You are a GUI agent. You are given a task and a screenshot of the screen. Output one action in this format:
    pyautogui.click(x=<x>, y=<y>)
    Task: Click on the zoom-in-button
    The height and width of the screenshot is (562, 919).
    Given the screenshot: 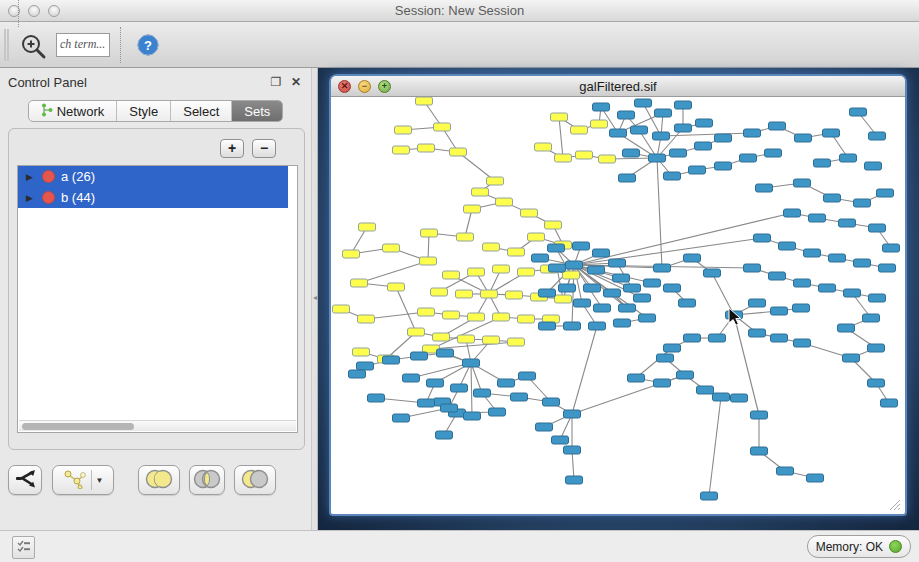 What is the action you would take?
    pyautogui.click(x=33, y=46)
    